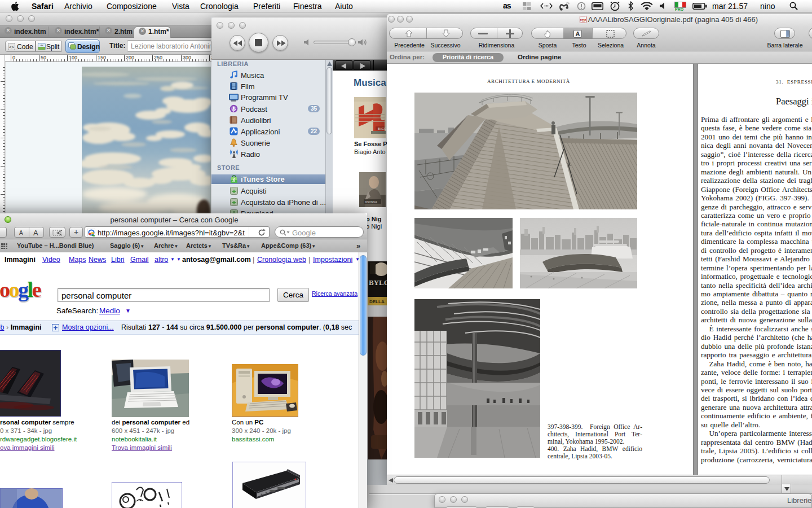 The image size is (812, 508). I want to click on svg-text: BIAGIO, so click(382, 129).